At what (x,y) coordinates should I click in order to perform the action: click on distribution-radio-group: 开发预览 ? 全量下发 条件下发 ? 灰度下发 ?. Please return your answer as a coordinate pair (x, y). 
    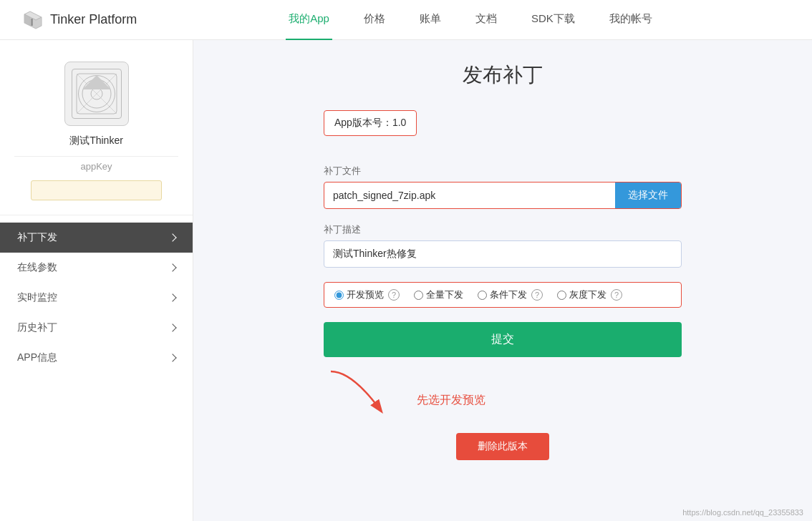
    Looking at the image, I should click on (503, 295).